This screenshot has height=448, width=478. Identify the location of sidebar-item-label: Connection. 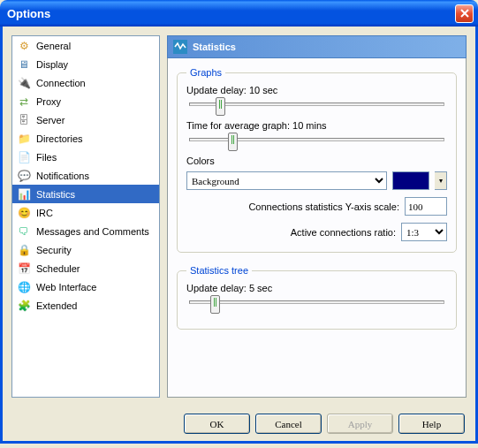
(61, 83).